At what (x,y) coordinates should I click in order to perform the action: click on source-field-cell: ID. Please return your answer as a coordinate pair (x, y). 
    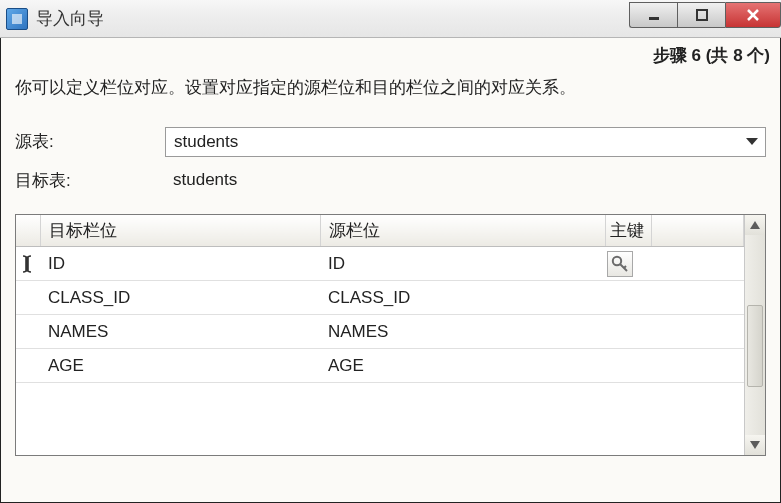
    Looking at the image, I should click on (462, 264).